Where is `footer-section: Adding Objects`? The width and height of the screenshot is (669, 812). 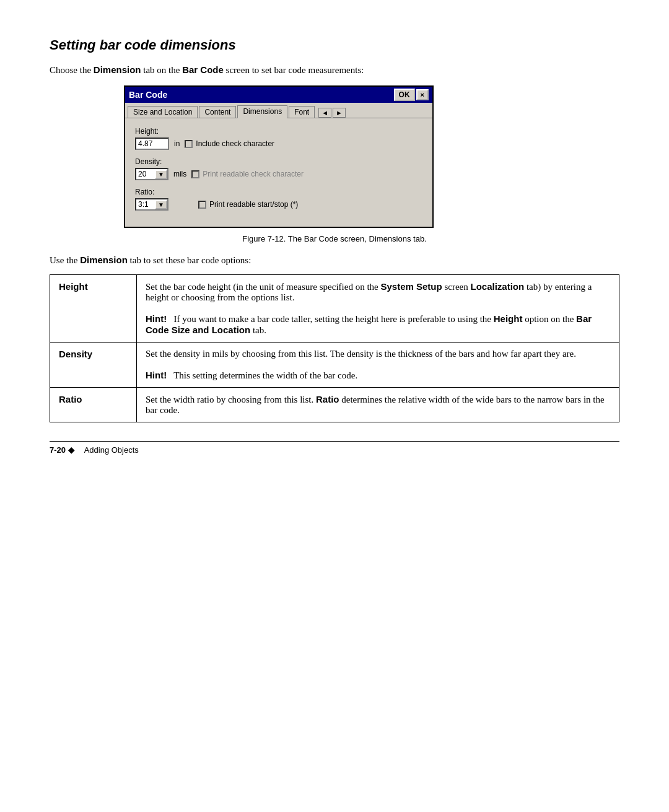
footer-section: Adding Objects is located at coordinates (112, 450).